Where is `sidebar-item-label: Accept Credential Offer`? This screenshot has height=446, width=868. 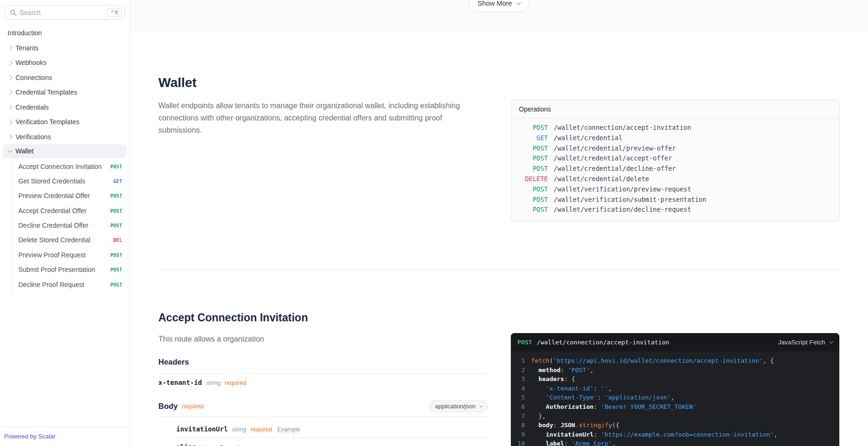 sidebar-item-label: Accept Credential Offer is located at coordinates (60, 211).